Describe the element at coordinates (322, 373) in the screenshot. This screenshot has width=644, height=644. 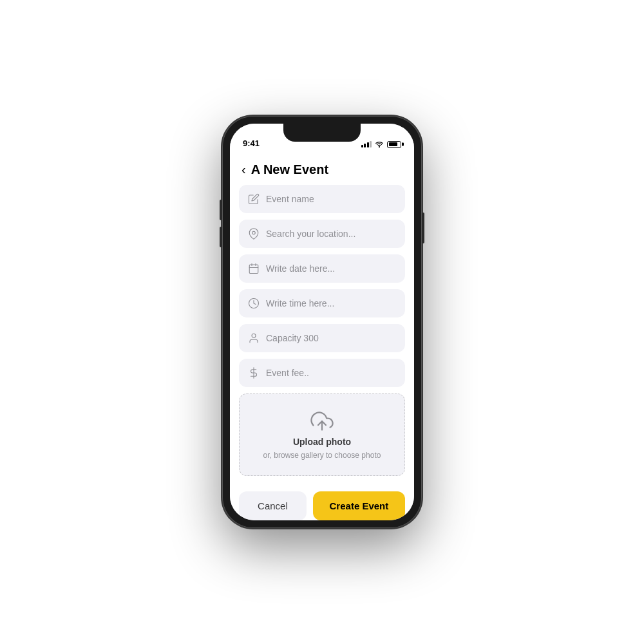
I see `fee-field: Event fee..` at that location.